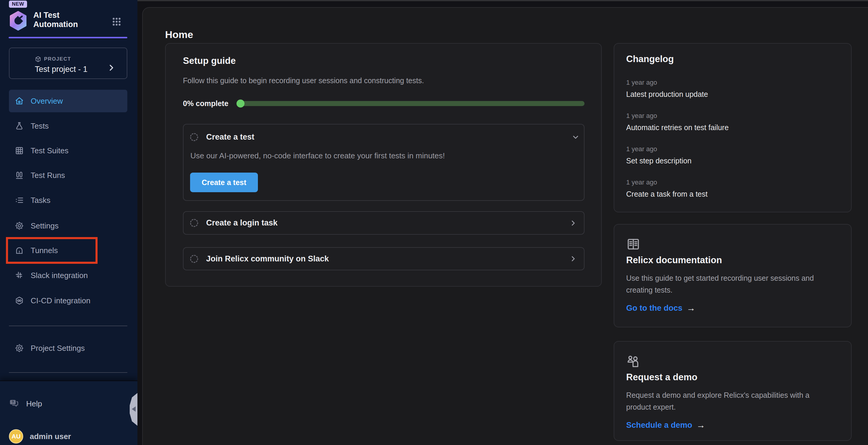  I want to click on progress-label: 0% complete, so click(206, 104).